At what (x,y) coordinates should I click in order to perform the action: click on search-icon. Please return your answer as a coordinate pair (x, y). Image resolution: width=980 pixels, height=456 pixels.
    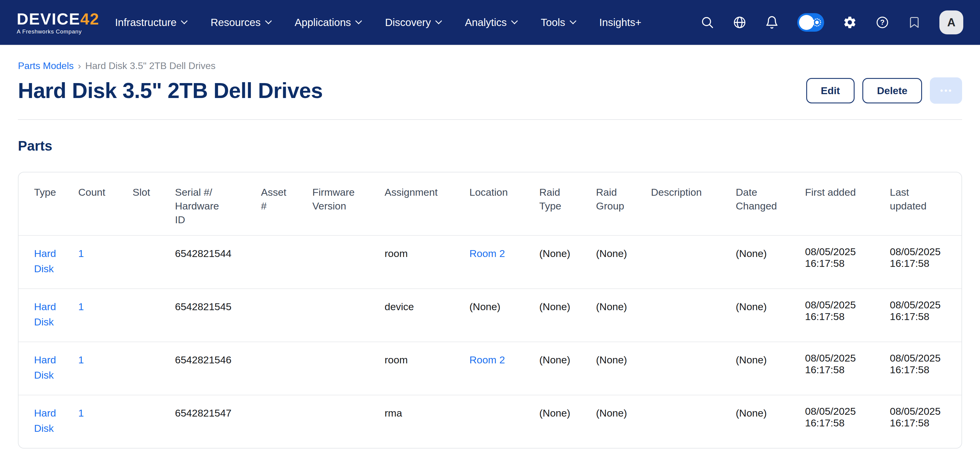
    Looking at the image, I should click on (707, 22).